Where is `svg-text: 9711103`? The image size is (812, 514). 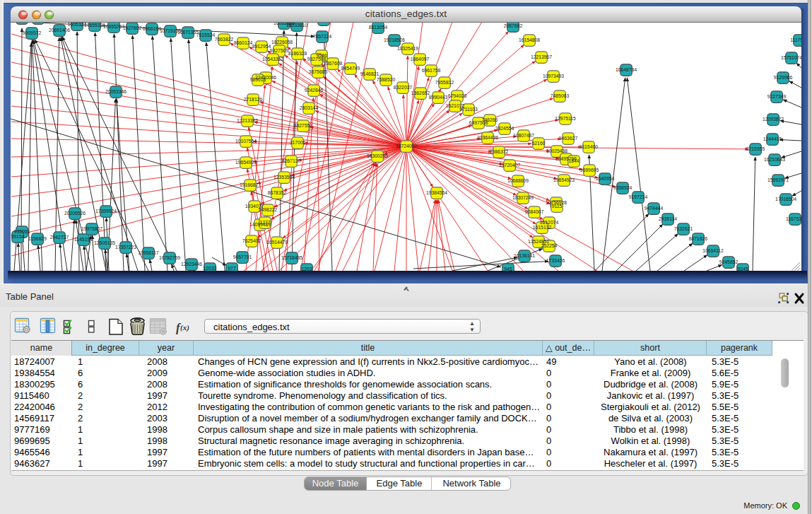
svg-text: 9711103 is located at coordinates (469, 109).